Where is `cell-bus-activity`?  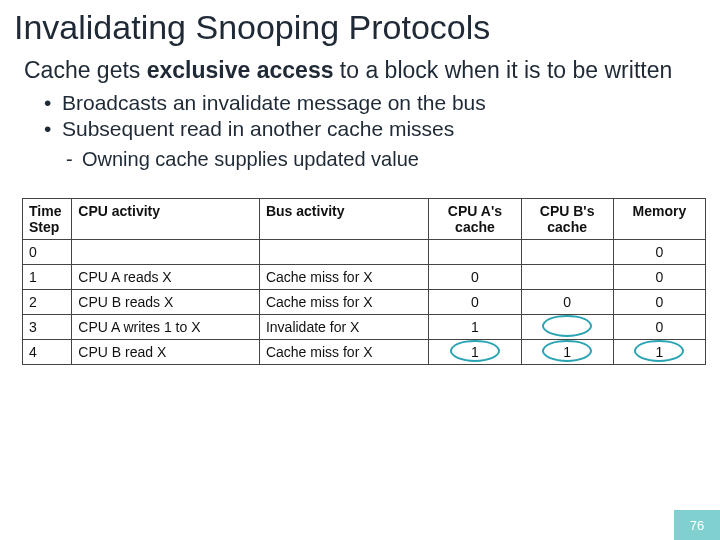
cell-bus-activity is located at coordinates (344, 252).